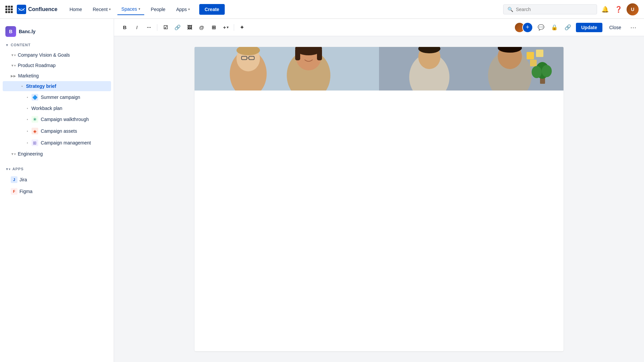 The image size is (644, 362). What do you see at coordinates (287, 69) in the screenshot?
I see `hero-left-image` at bounding box center [287, 69].